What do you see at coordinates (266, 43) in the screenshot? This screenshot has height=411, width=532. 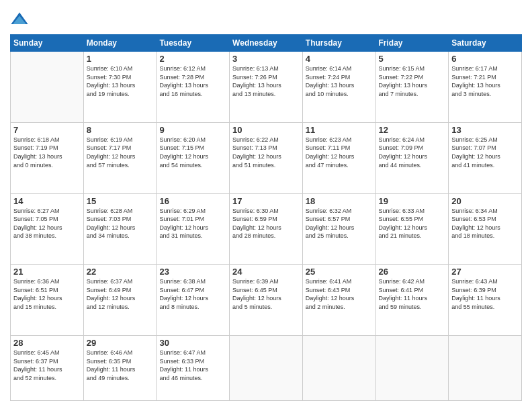 I see `day-header-wednesday: Wednesday` at bounding box center [266, 43].